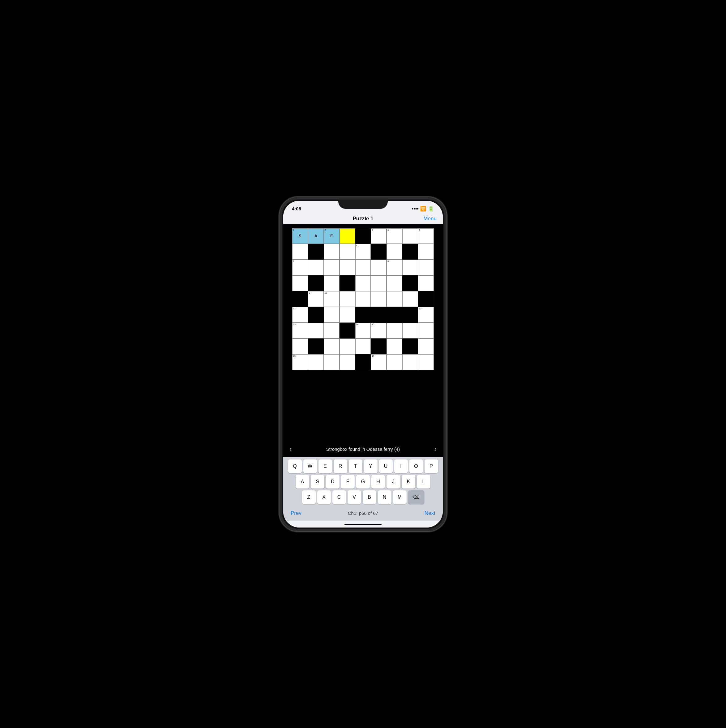 The width and height of the screenshot is (726, 728). Describe the element at coordinates (432, 466) in the screenshot. I see `key-P: P` at that location.